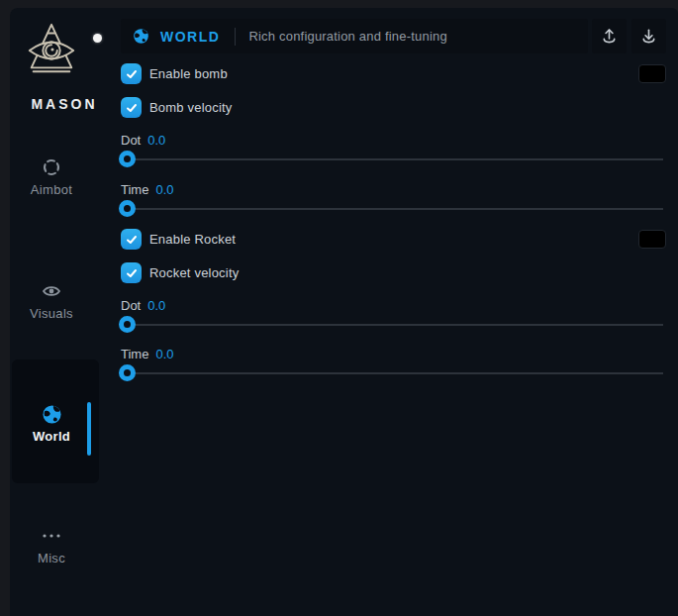  What do you see at coordinates (190, 37) in the screenshot?
I see `page-title: WORLD` at bounding box center [190, 37].